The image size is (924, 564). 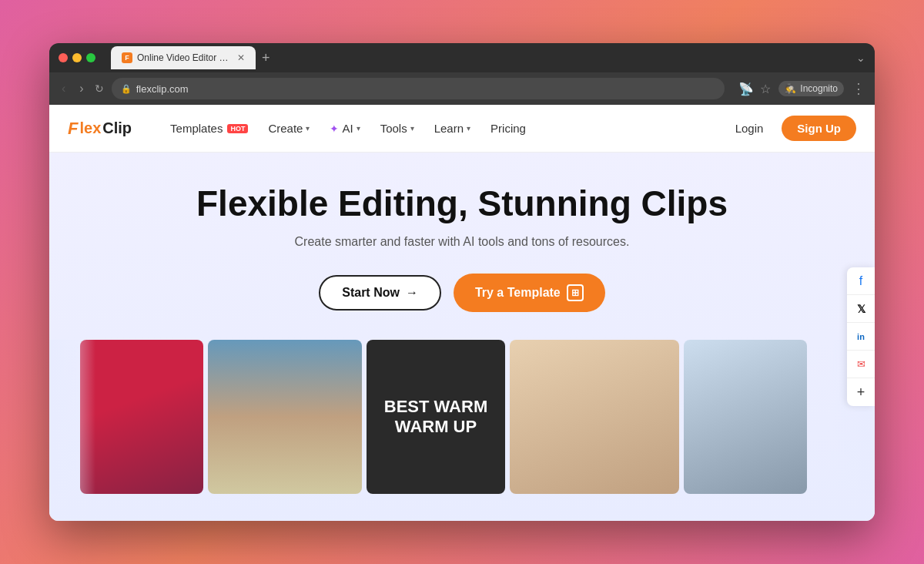 I want to click on maximize-button, so click(x=91, y=58).